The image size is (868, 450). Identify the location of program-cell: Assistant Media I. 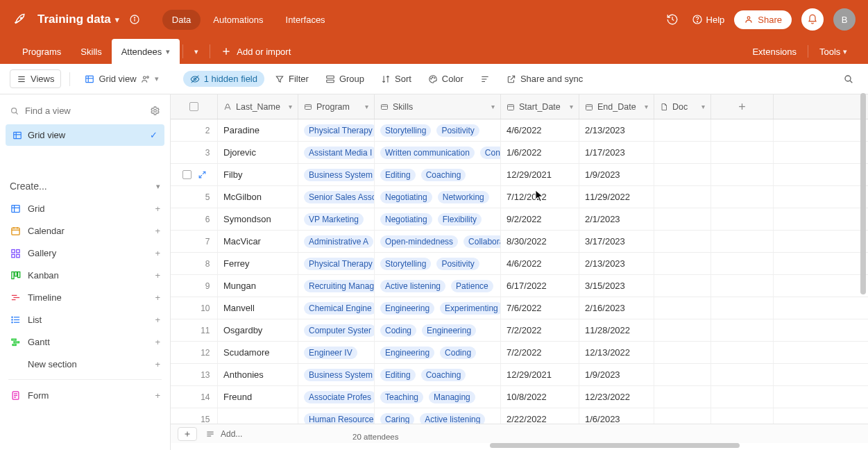
(337, 153).